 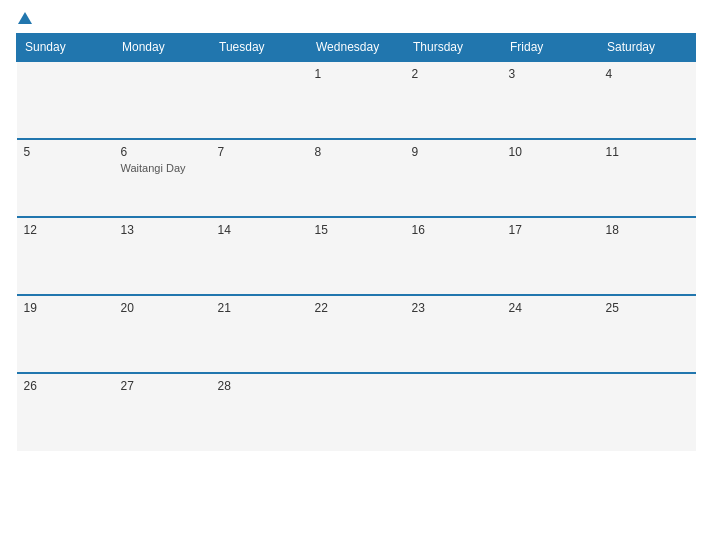 I want to click on calendar-week-row: 262728, so click(x=356, y=412).